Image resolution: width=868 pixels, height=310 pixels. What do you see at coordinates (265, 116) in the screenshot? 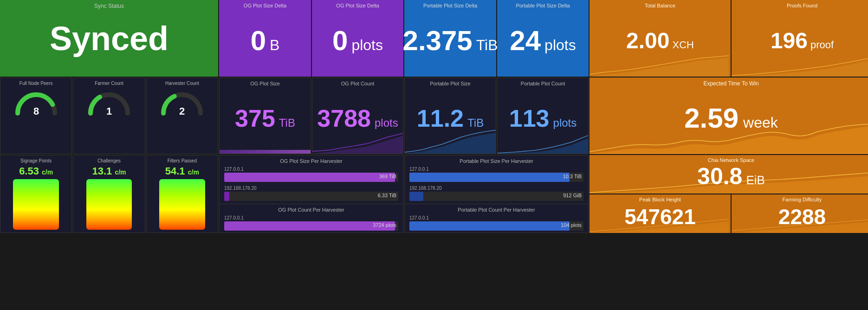
I see `og-plot-size-card: OG Plot Size 375 TiB` at bounding box center [265, 116].